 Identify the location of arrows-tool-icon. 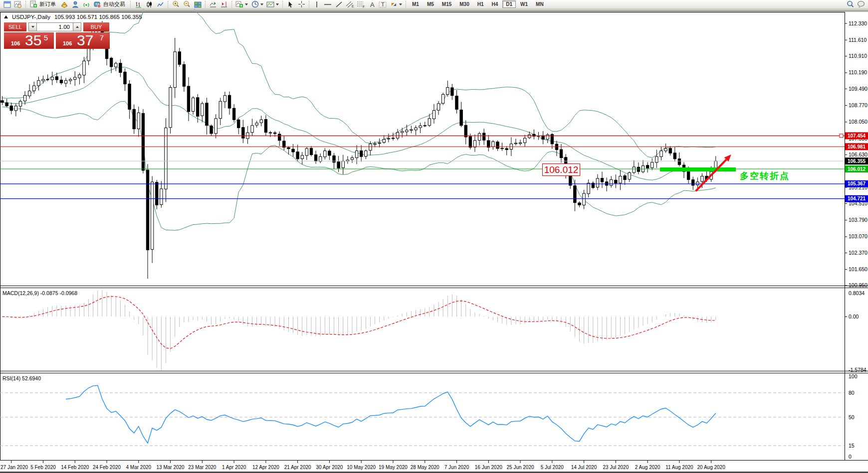
(394, 4).